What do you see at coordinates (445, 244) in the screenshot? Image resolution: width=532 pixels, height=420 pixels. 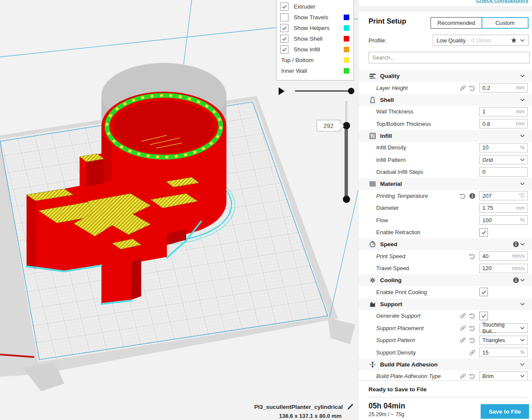 I see `section-header-speed: Speed` at bounding box center [445, 244].